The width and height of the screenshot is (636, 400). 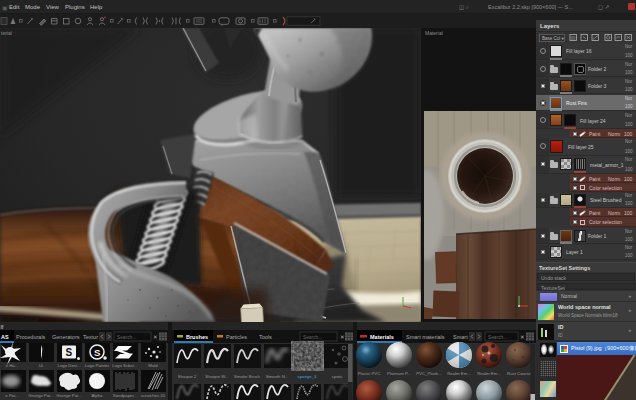 I want to click on svg-text: Mold, so click(x=153, y=366).